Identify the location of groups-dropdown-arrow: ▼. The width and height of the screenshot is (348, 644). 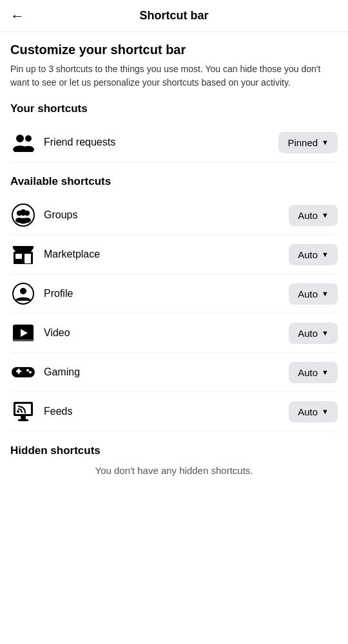
(325, 215).